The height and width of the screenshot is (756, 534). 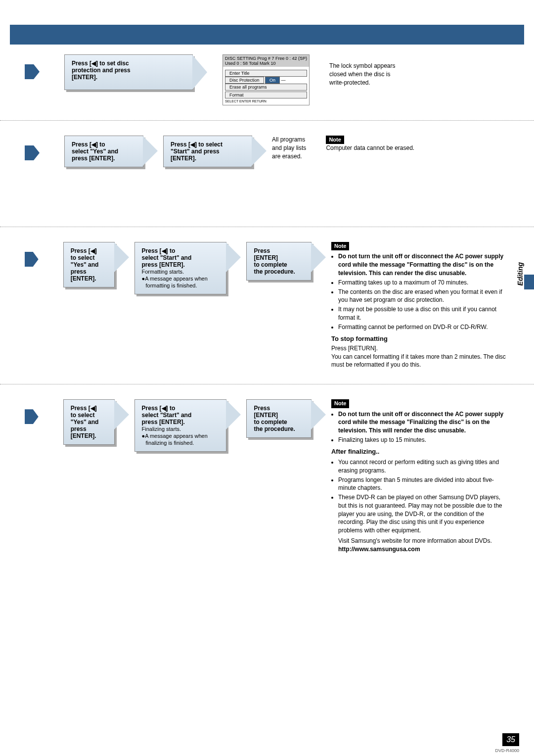 I want to click on format-box-start: Press [◀] to select "Start" and press [E…, so click(x=181, y=268).